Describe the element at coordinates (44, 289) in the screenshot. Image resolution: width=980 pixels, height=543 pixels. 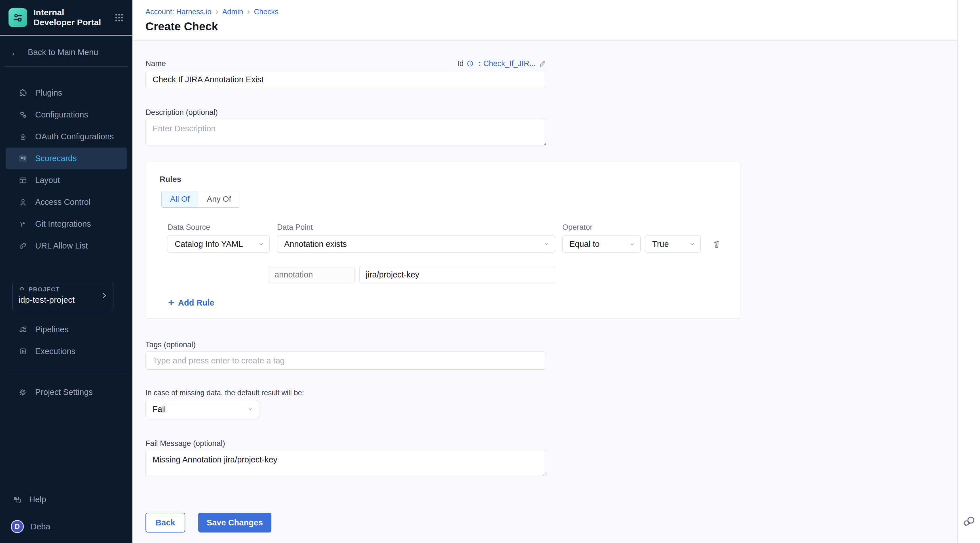
I see `project-label: PROJECT` at that location.